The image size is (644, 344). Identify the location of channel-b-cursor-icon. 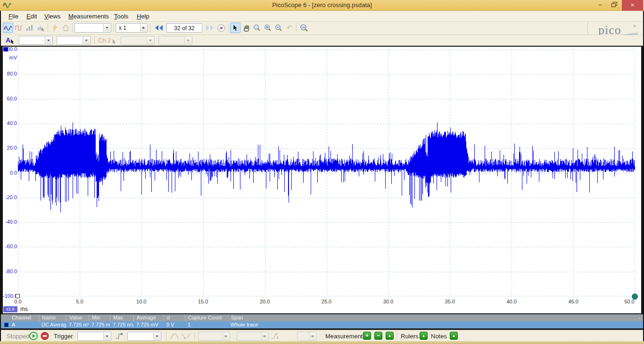
(115, 42).